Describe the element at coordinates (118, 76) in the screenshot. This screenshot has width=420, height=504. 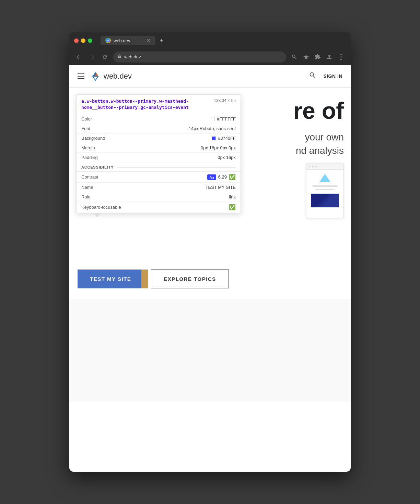
I see `site-name: web.dev` at that location.